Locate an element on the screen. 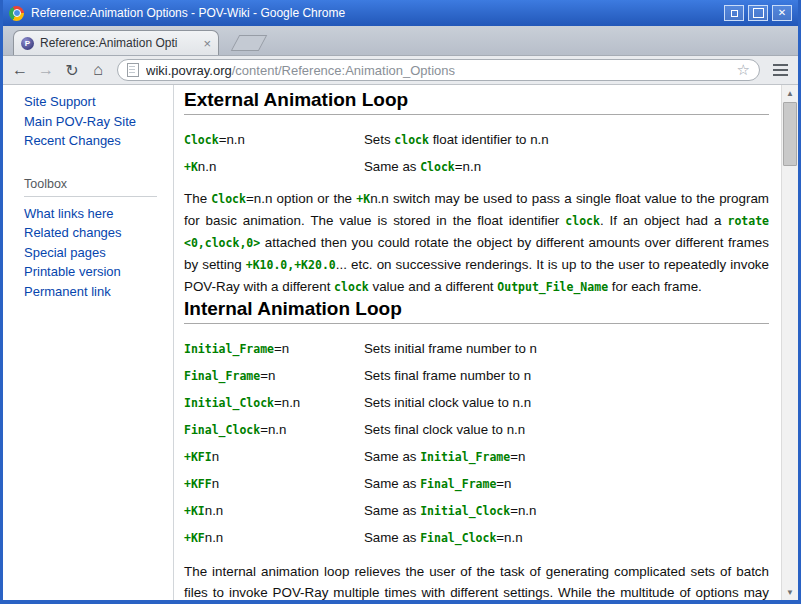 The image size is (801, 604). table-row: Clock=n.n Sets clock float identifier to… is located at coordinates (476, 140).